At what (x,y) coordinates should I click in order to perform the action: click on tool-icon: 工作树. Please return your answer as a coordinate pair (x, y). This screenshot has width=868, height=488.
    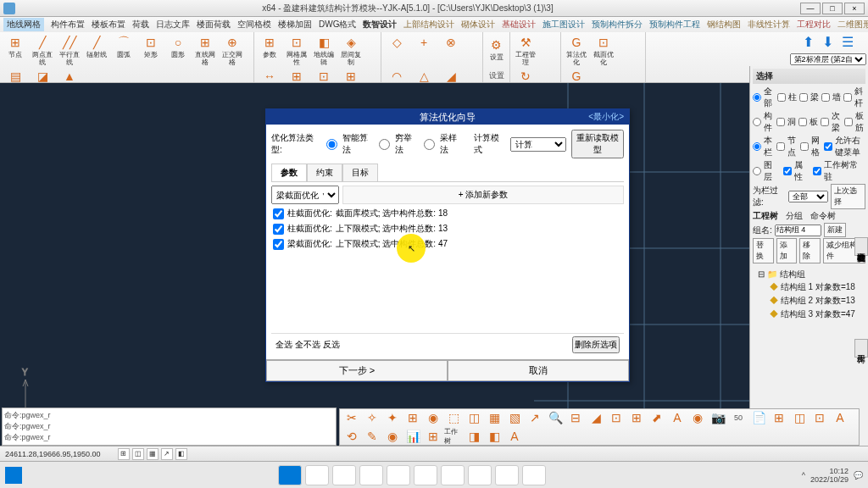
    Looking at the image, I should click on (453, 436).